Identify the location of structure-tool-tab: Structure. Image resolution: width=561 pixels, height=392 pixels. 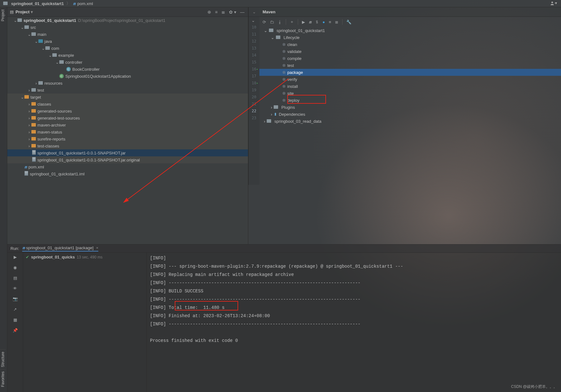
(3, 359).